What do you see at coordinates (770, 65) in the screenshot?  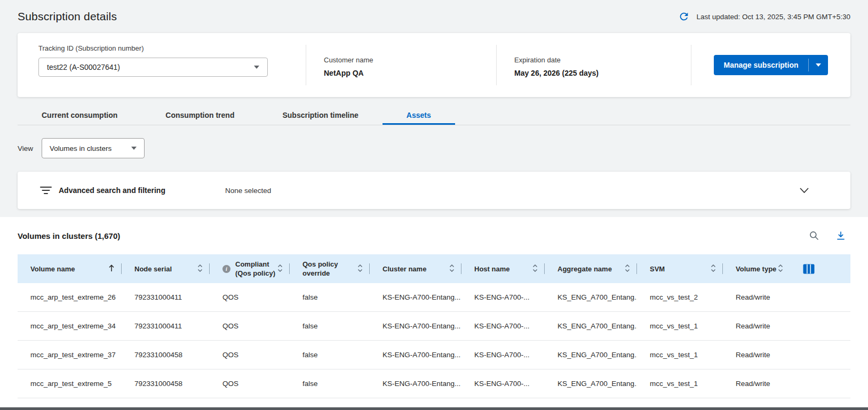 I see `manage-subscription-button: Manage subscription` at bounding box center [770, 65].